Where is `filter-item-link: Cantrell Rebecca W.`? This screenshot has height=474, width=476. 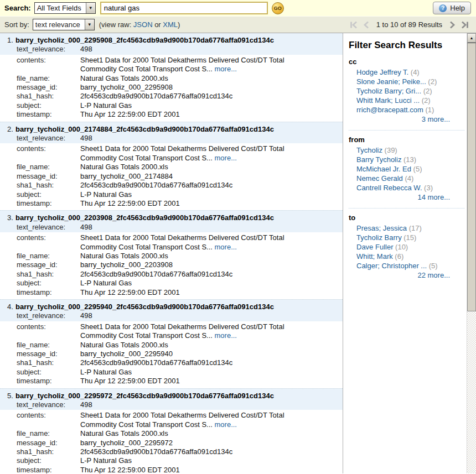
filter-item-link: Cantrell Rebecca W. is located at coordinates (390, 188).